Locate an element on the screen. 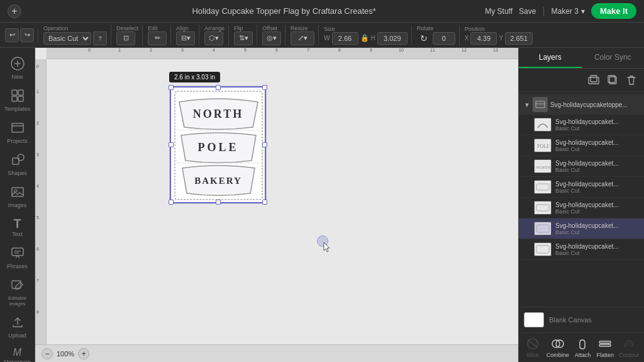 The image size is (644, 362). monogram-icon: M is located at coordinates (18, 353).